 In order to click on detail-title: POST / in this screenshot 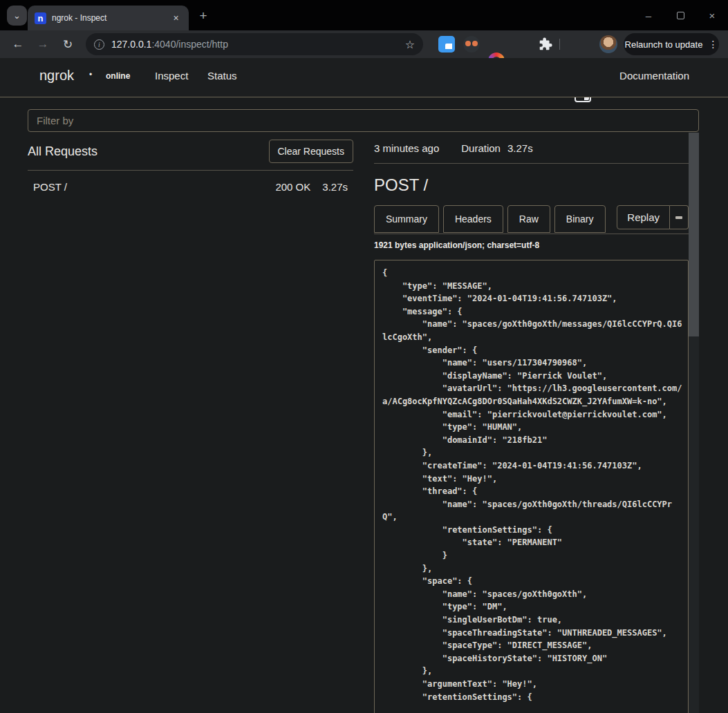, I will do `click(531, 185)`.